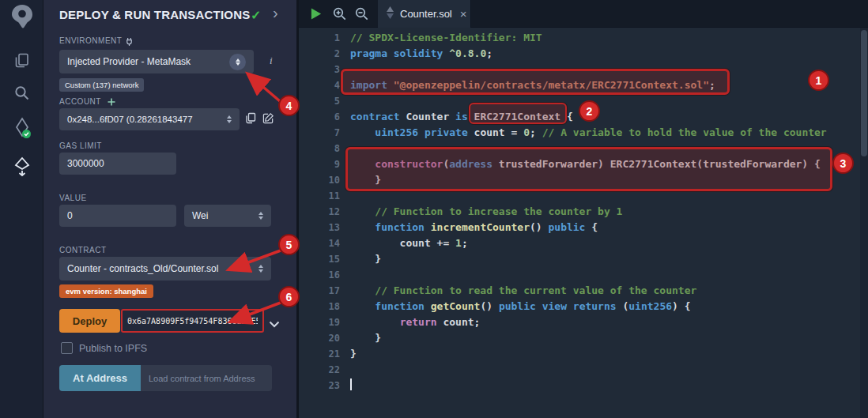 Image resolution: width=868 pixels, height=418 pixels. What do you see at coordinates (319, 133) in the screenshot?
I see `line-number: 7` at bounding box center [319, 133].